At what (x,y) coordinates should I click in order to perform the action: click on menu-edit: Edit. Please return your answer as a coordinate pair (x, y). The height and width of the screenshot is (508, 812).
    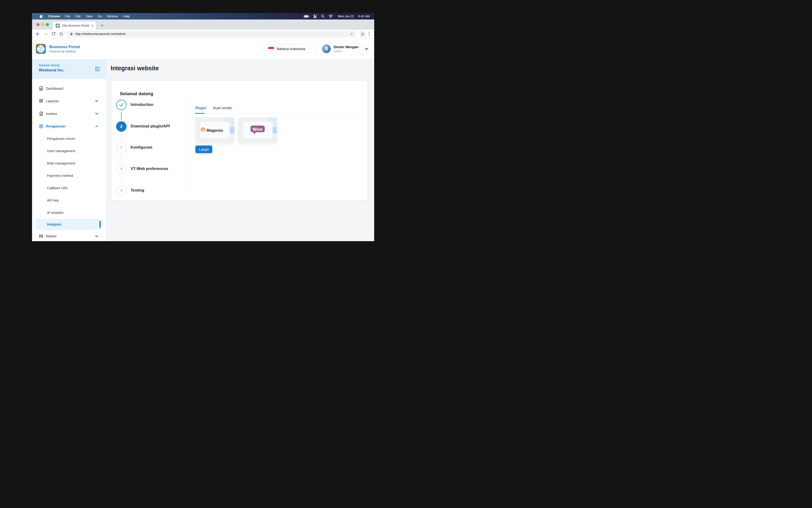
    Looking at the image, I should click on (78, 16).